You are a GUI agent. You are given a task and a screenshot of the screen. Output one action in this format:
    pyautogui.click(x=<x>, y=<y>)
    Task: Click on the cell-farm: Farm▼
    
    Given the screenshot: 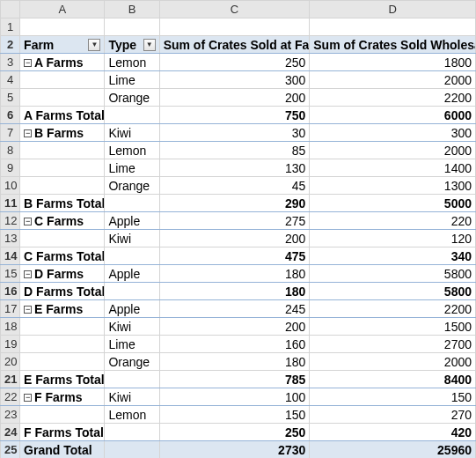 What is the action you would take?
    pyautogui.click(x=62, y=45)
    